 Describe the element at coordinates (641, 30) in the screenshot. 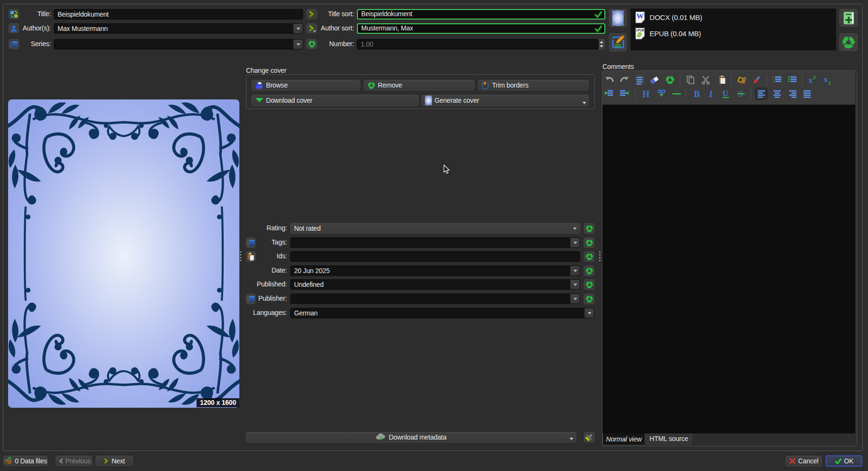

I see `svg-text: ePUB` at that location.